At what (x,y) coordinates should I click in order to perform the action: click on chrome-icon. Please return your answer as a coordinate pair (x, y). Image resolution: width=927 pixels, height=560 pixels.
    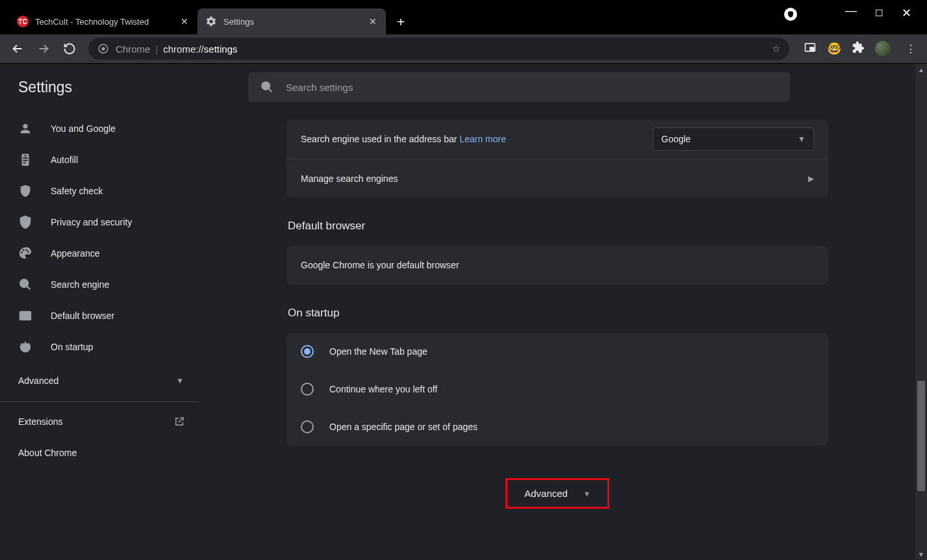
    Looking at the image, I should click on (103, 49).